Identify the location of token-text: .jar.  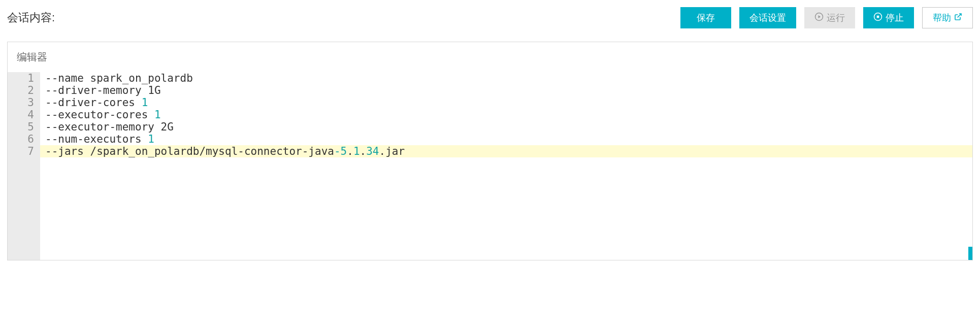
(392, 151).